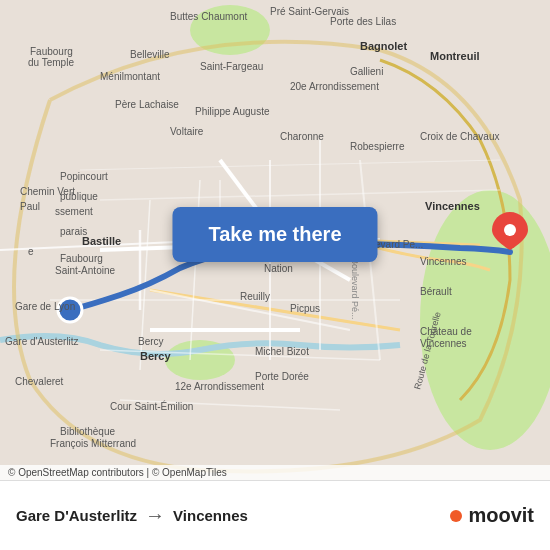 The image size is (550, 550). What do you see at coordinates (31, 252) in the screenshot?
I see `label-e: e` at bounding box center [31, 252].